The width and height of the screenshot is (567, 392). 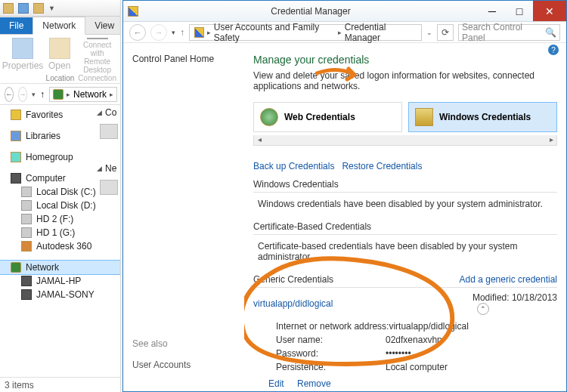 I want to click on section-generic-credentials: Generic Credentials Add a generic creden…, so click(x=405, y=281).